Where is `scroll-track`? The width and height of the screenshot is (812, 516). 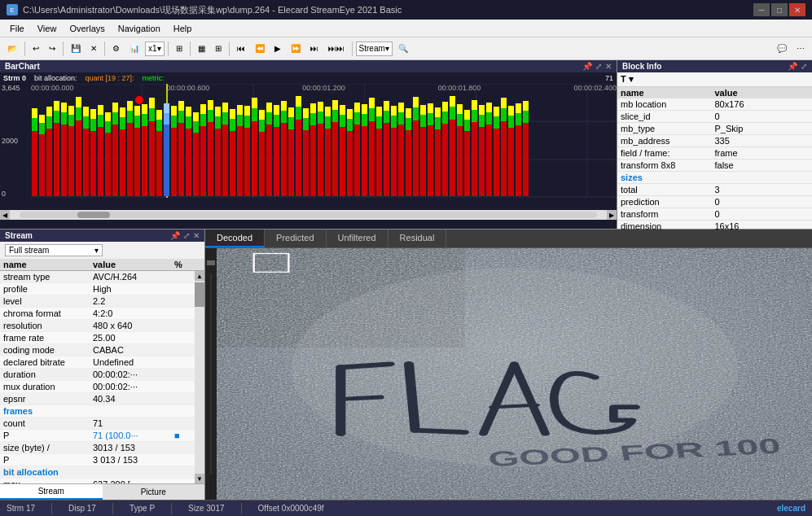 scroll-track is located at coordinates (308, 215).